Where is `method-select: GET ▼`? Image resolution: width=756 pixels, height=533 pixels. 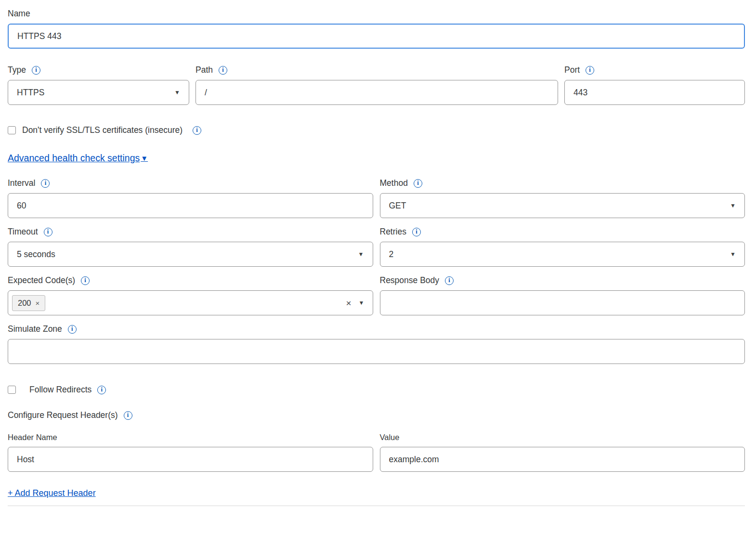 method-select: GET ▼ is located at coordinates (562, 206).